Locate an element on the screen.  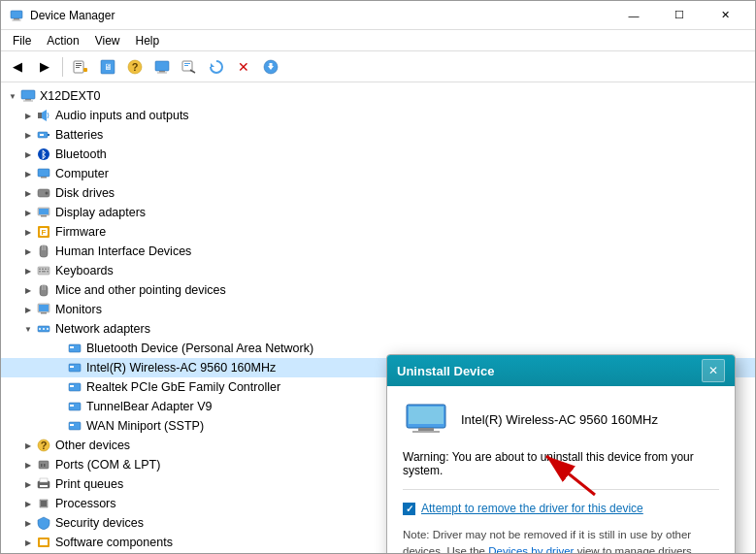
title-icon is located at coordinates (16, 16).